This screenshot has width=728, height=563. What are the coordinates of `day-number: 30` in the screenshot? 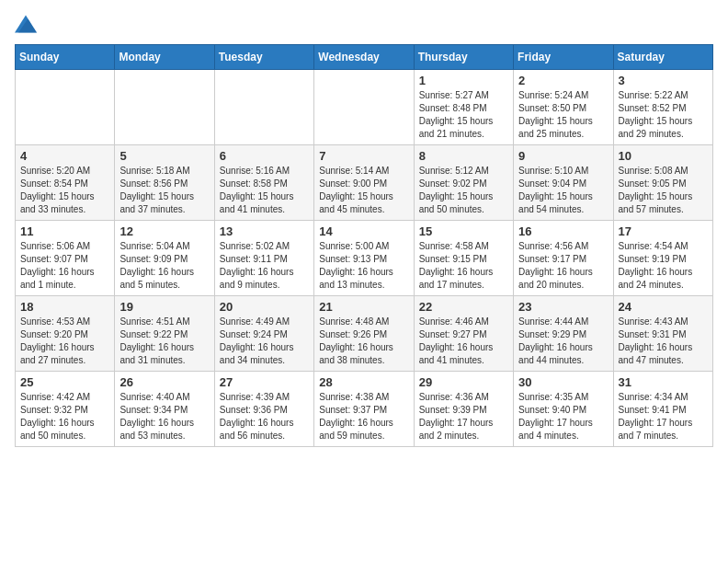 It's located at (563, 383).